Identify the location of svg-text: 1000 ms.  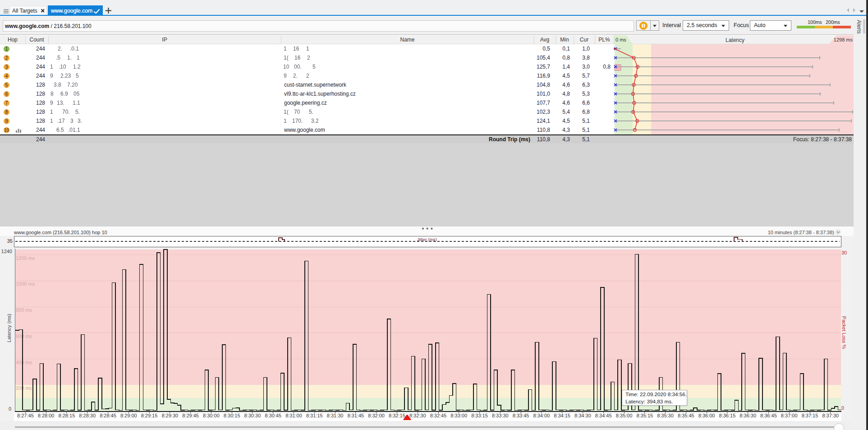
(25, 284).